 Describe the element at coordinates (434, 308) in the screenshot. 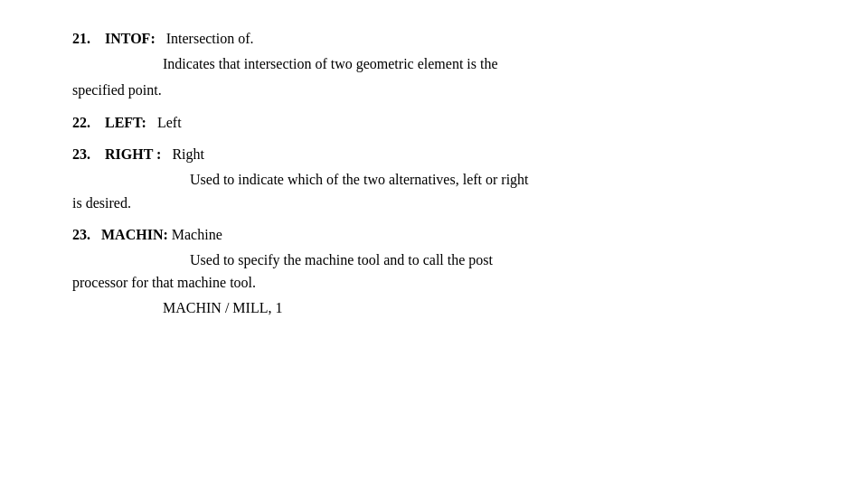

I see `entry-23b-example: MACHIN / MILL, 1` at that location.